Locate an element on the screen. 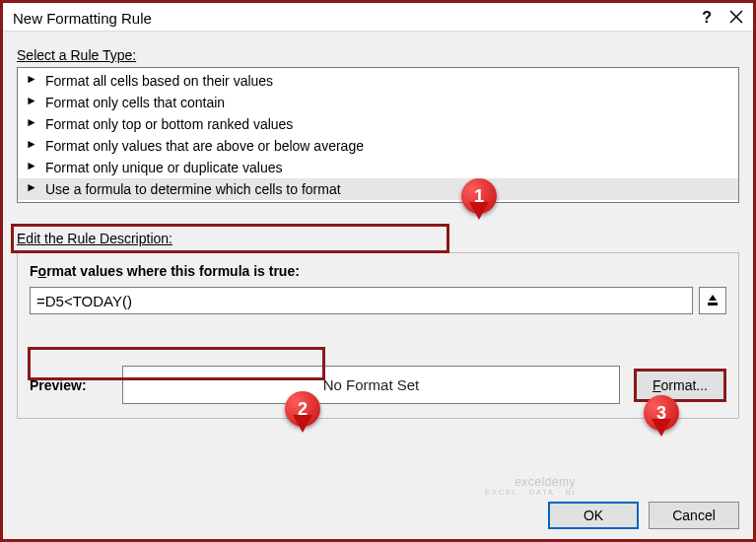 The image size is (756, 542). formula-label: Format values where this formula is true… is located at coordinates (378, 271).